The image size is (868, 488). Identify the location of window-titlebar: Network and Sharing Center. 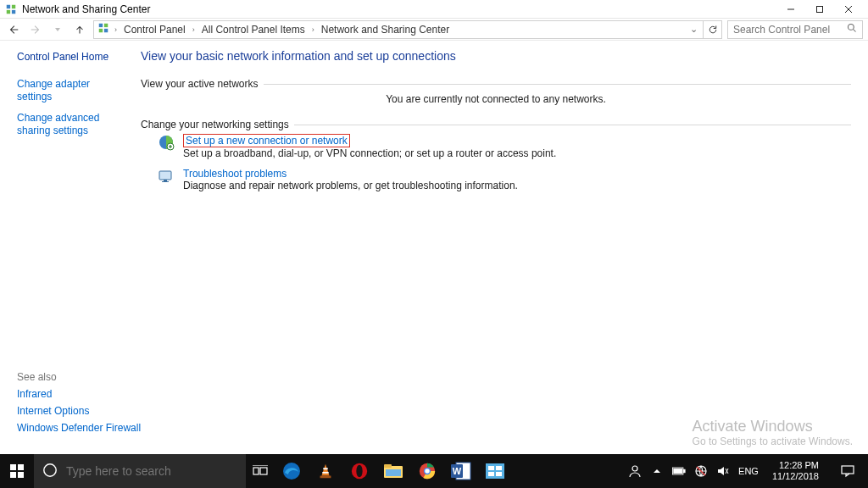
(434, 9).